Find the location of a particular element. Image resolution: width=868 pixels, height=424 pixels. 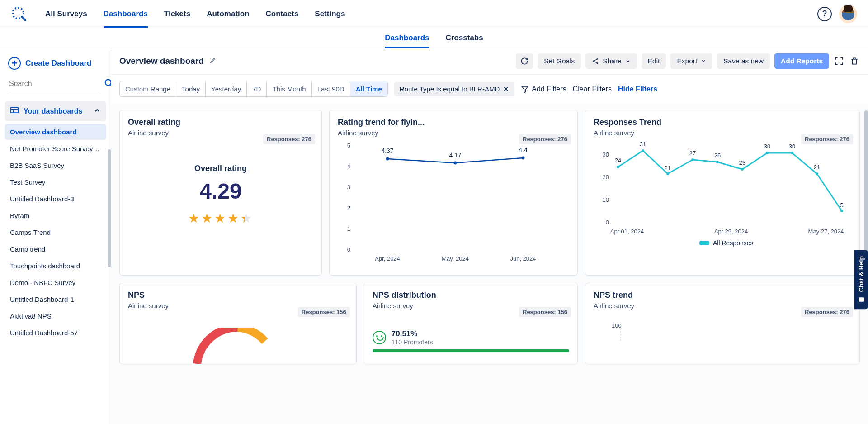

add-filters-button: Add Filters is located at coordinates (543, 89).